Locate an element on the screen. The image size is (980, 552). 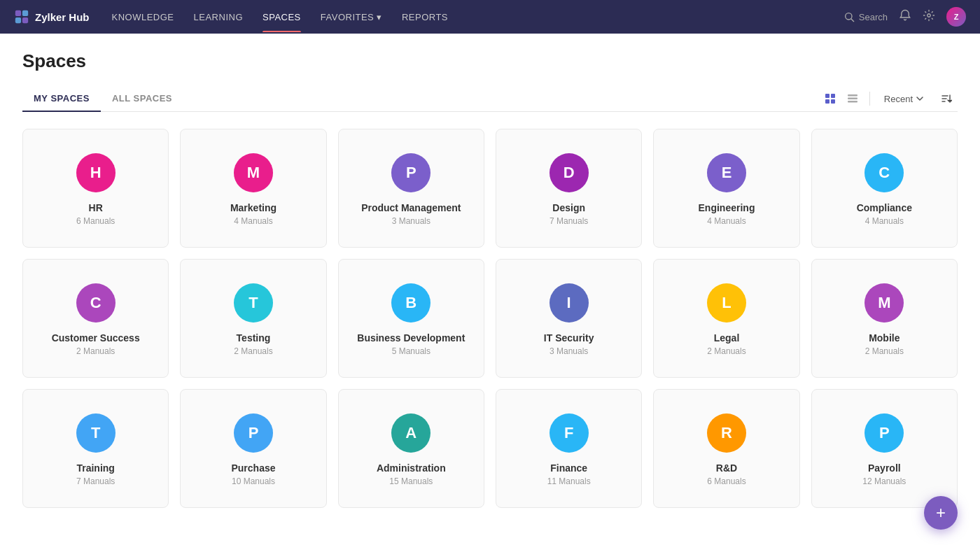
space-name: Engineering is located at coordinates (727, 208).